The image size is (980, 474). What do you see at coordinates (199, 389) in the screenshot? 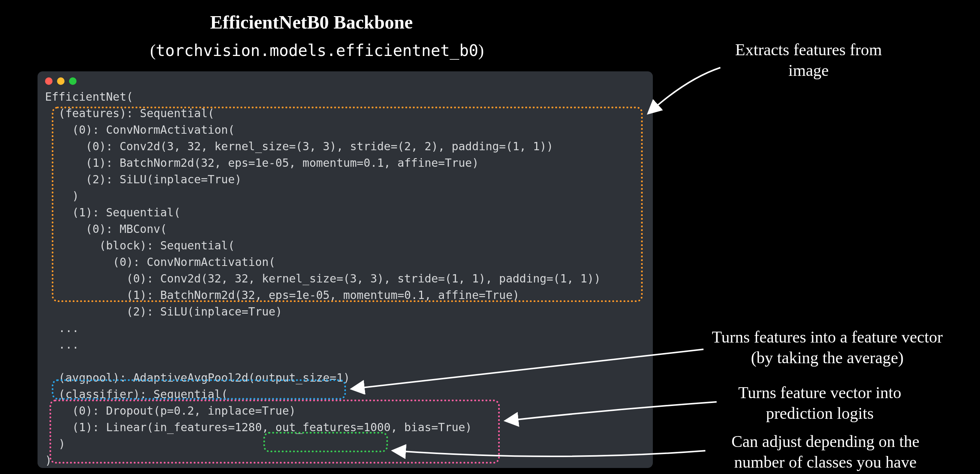
I see `avgpool-highlight-box` at bounding box center [199, 389].